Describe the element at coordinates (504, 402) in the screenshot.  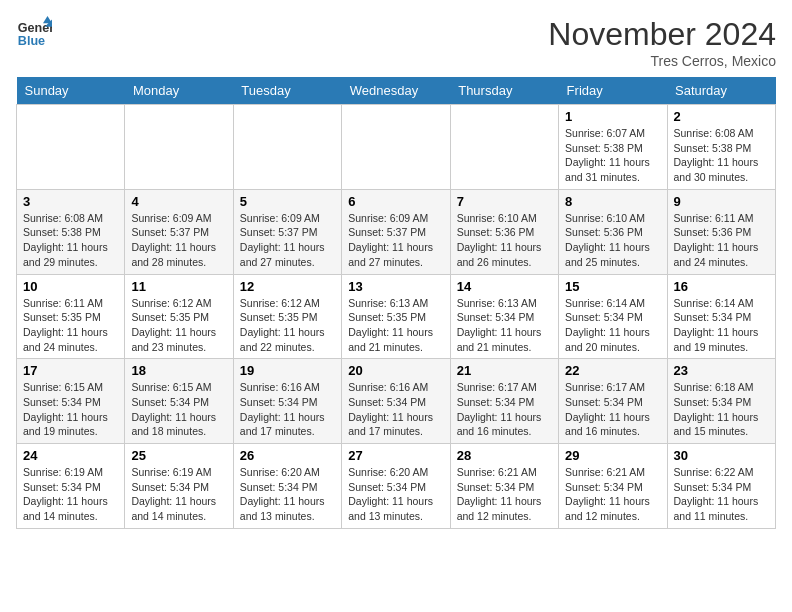
I see `calendar-cell: 21Sunrise: 6:17 AM Sunset: 5:34 PM Dayli…` at that location.